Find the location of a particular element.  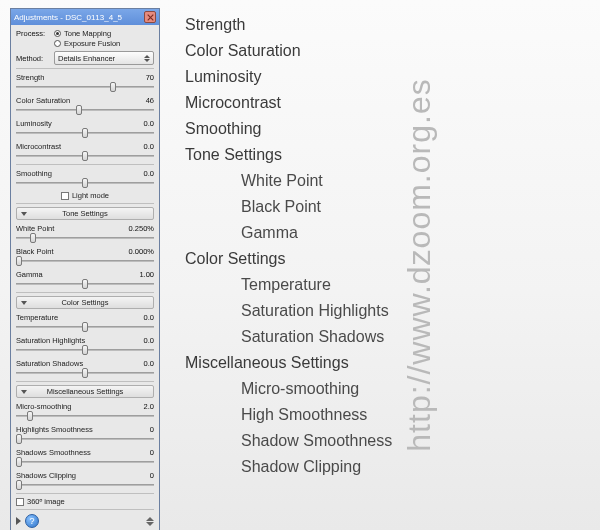

method-label: Method: is located at coordinates (35, 58).